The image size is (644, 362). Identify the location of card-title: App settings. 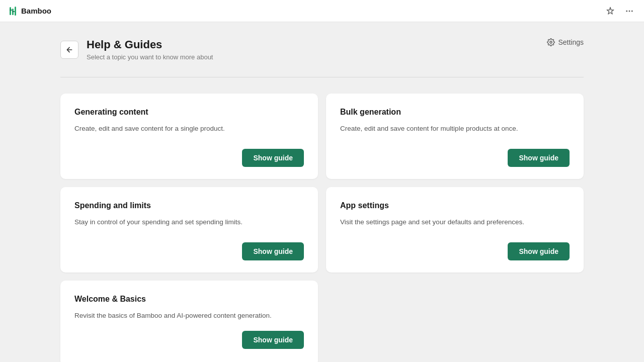
(455, 206).